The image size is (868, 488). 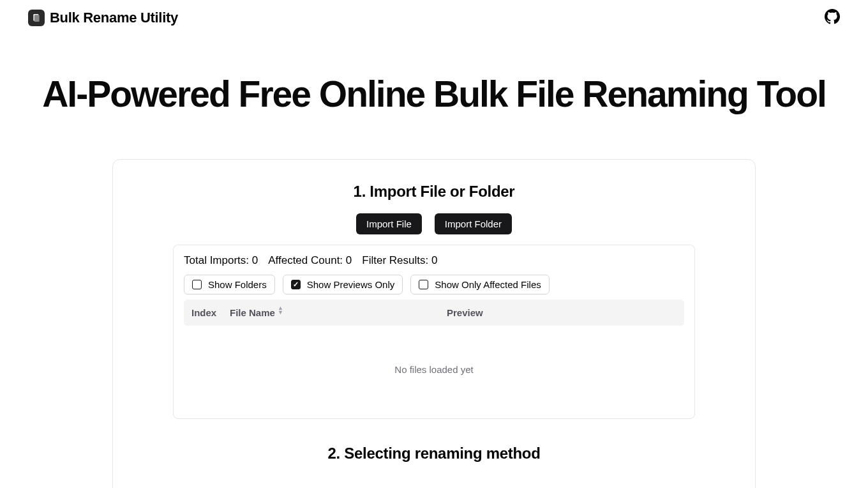 I want to click on app-logo-icon, so click(x=36, y=18).